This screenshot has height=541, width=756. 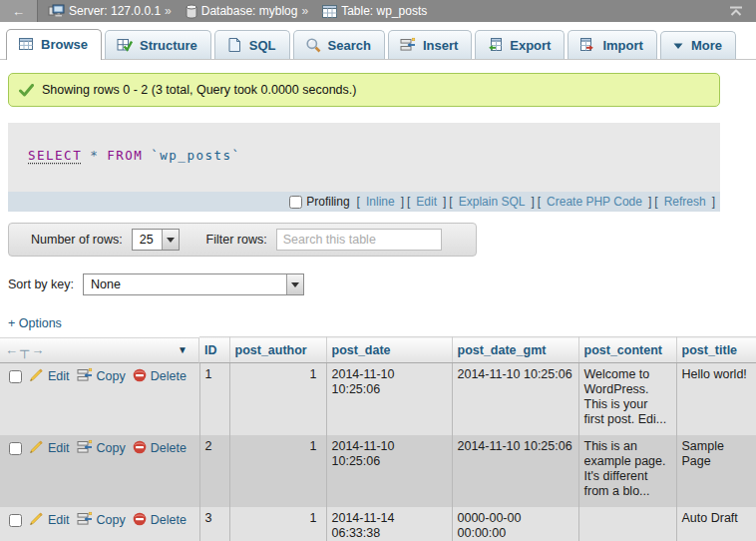 What do you see at coordinates (389, 399) in the screenshot?
I see `cell-post-date: 2014-11-10 10:25:06` at bounding box center [389, 399].